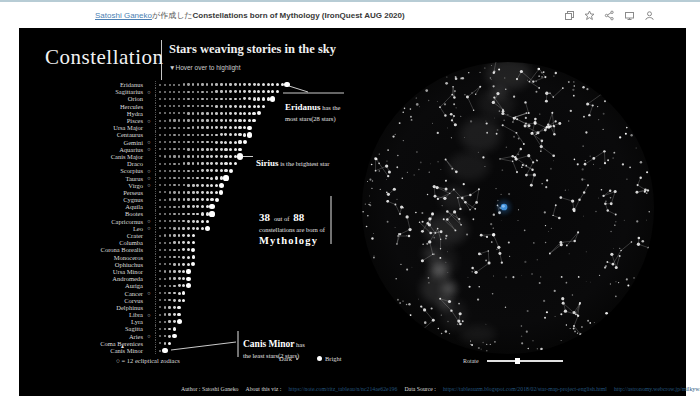 The height and width of the screenshot is (402, 700). What do you see at coordinates (161, 106) in the screenshot?
I see `constellation-row: Hercules` at bounding box center [161, 106].